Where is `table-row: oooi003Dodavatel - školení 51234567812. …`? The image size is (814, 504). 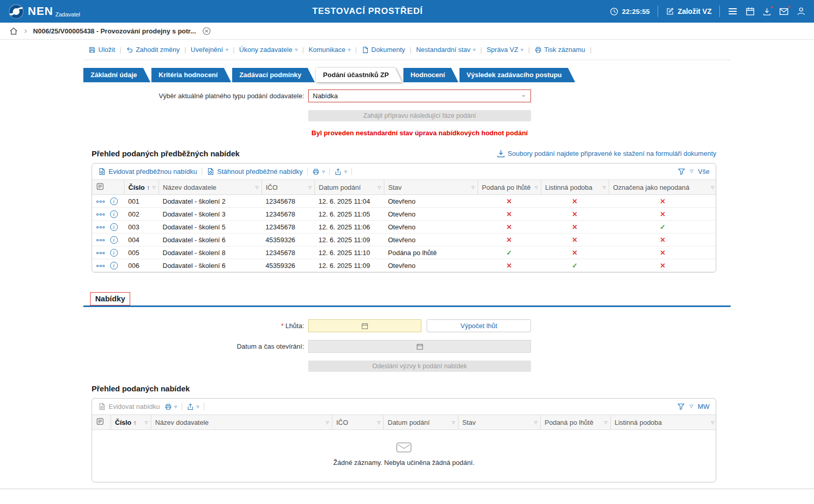 table-row: oooi003Dodavatel - školení 51234567812. … is located at coordinates (404, 227).